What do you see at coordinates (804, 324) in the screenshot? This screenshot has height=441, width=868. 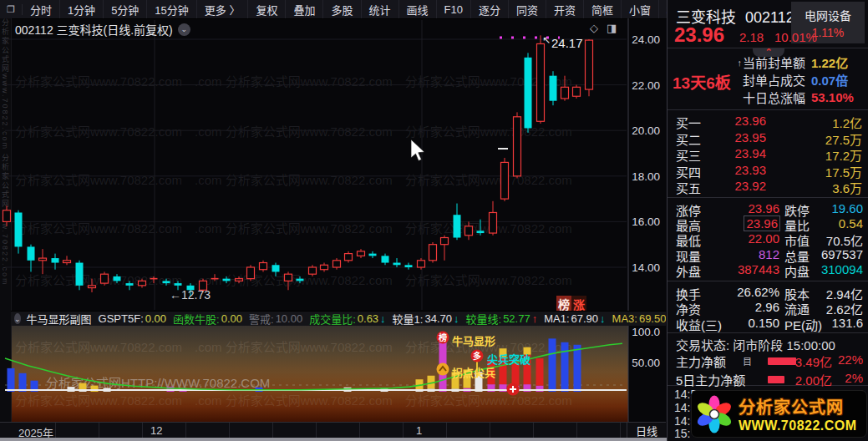 I see `fund-label: PE(动)` at bounding box center [804, 324].